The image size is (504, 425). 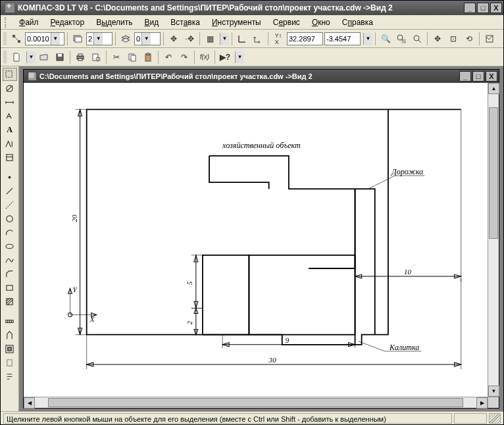 I want to click on zoom-window-button, so click(x=401, y=39).